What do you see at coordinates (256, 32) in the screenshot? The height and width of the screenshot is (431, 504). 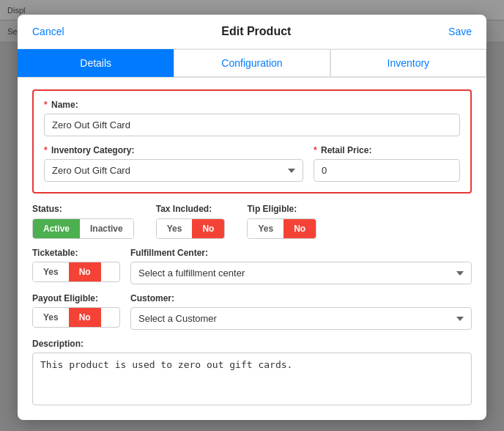 I see `modal-title: Edit Product` at bounding box center [256, 32].